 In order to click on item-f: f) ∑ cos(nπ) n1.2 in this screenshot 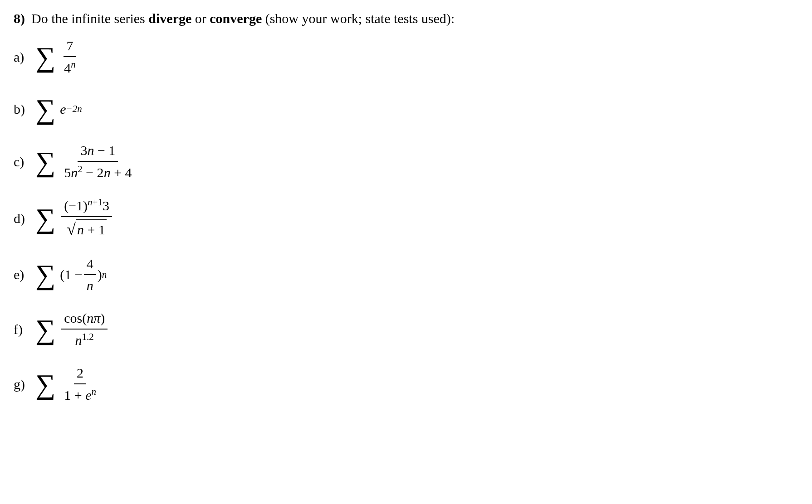, I will do `click(406, 329)`.